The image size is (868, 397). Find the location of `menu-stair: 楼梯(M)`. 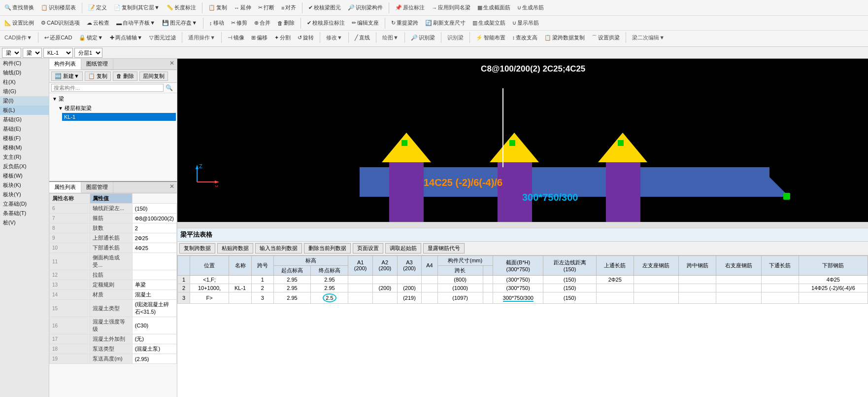

menu-stair: 楼梯(M) is located at coordinates (25, 148).